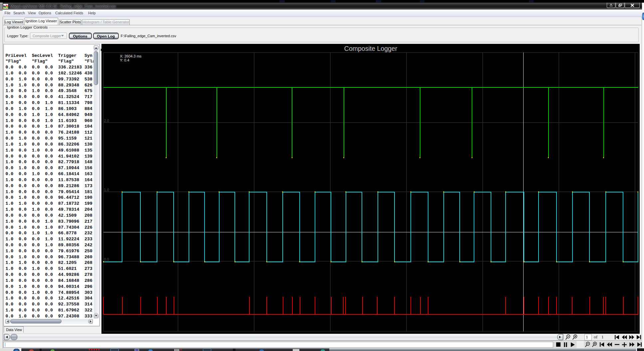  What do you see at coordinates (371, 48) in the screenshot?
I see `svg-text: Composite Logger` at bounding box center [371, 48].